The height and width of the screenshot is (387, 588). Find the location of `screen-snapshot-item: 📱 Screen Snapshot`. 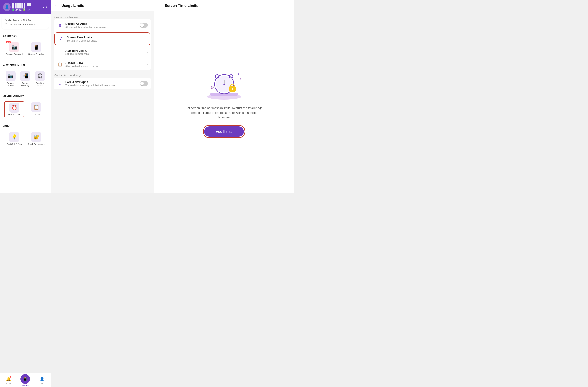

screen-snapshot-item: 📱 Screen Snapshot is located at coordinates (36, 49).